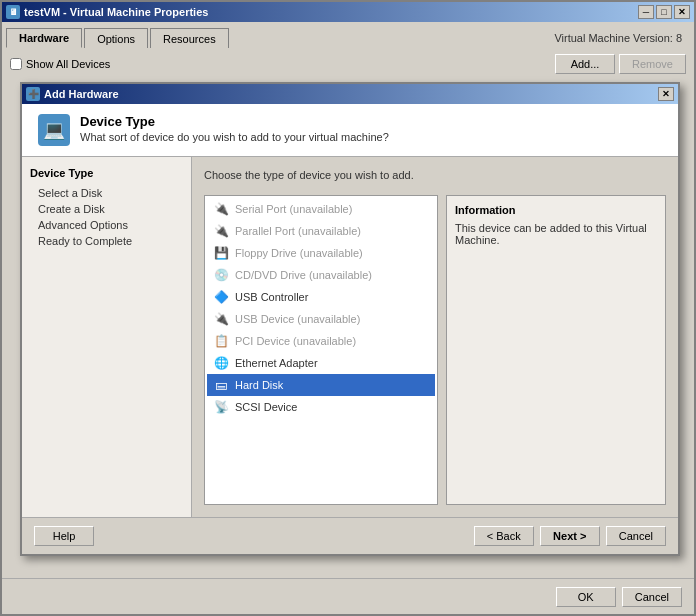 This screenshot has width=696, height=616. What do you see at coordinates (108, 241) in the screenshot?
I see `sidebar-item-ready-to-complete: Ready to Complete` at bounding box center [108, 241].